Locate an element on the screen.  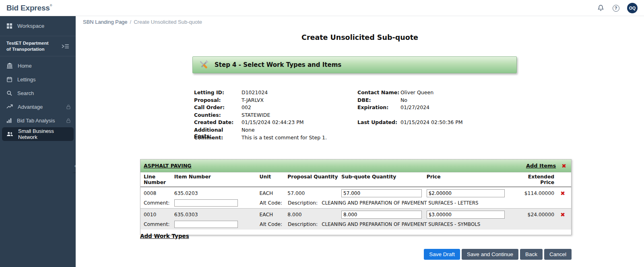
detail-label: Letting ID: is located at coordinates (218, 93).